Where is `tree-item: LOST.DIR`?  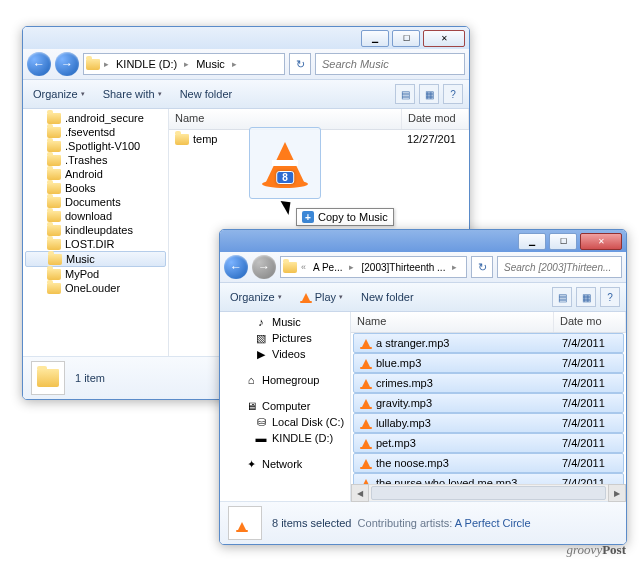 tree-item: LOST.DIR is located at coordinates (96, 244).